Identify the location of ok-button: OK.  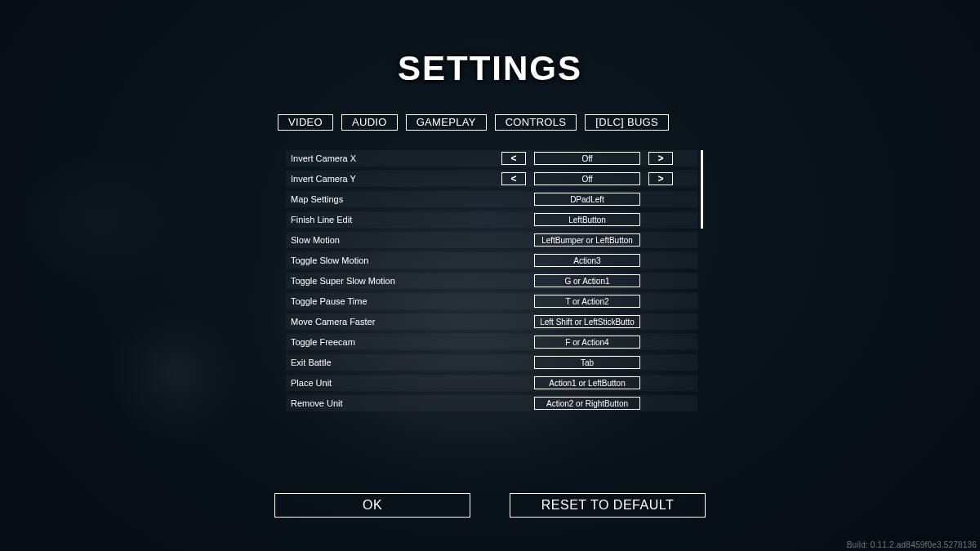
(372, 505).